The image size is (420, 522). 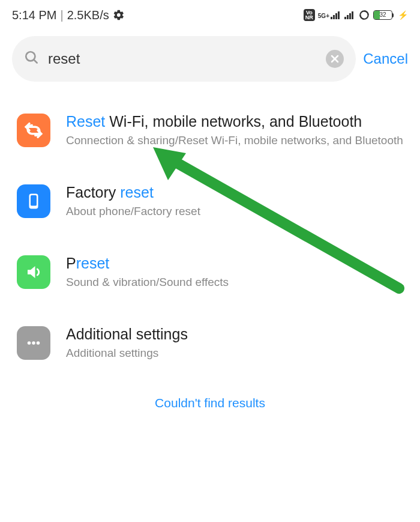 What do you see at coordinates (235, 282) in the screenshot?
I see `result-subtitle: Sound & vibration/Sound effects` at bounding box center [235, 282].